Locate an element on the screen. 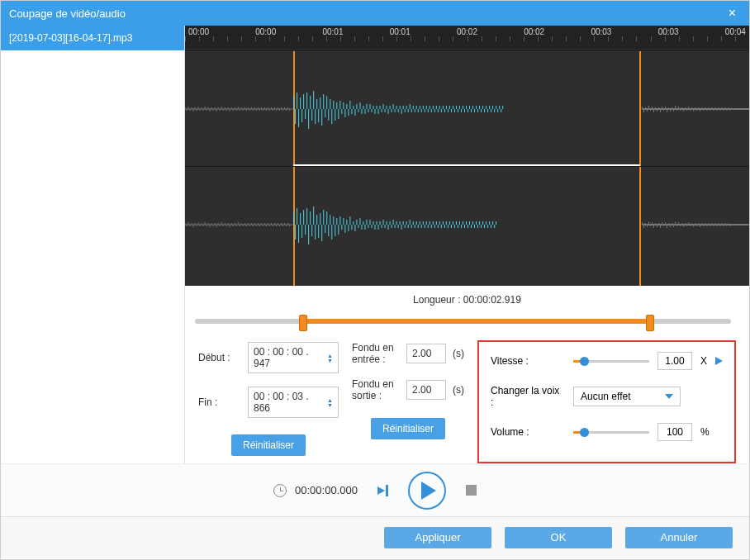 This screenshot has height=560, width=750. voice-label: Changer la voix : is located at coordinates (528, 396).